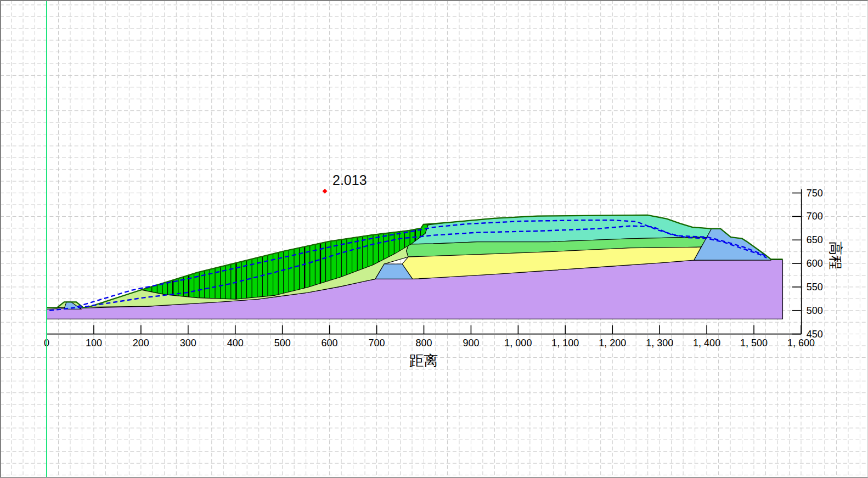  What do you see at coordinates (835, 256) in the screenshot?
I see `y-axis-title: 高程` at bounding box center [835, 256].